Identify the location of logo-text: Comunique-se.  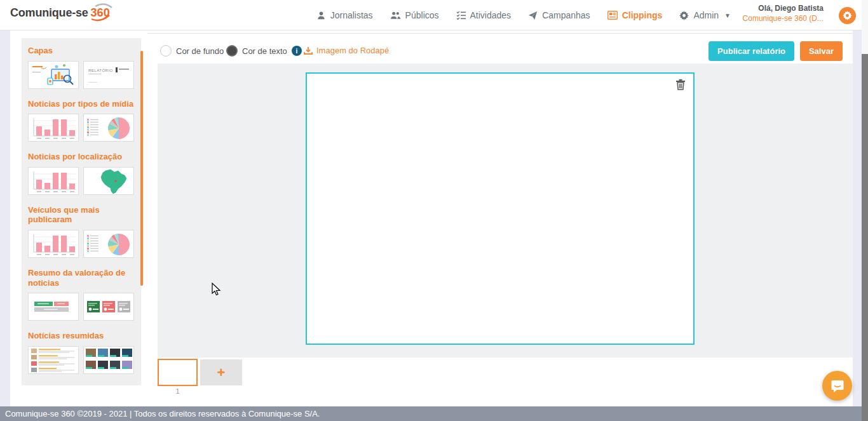
(50, 13).